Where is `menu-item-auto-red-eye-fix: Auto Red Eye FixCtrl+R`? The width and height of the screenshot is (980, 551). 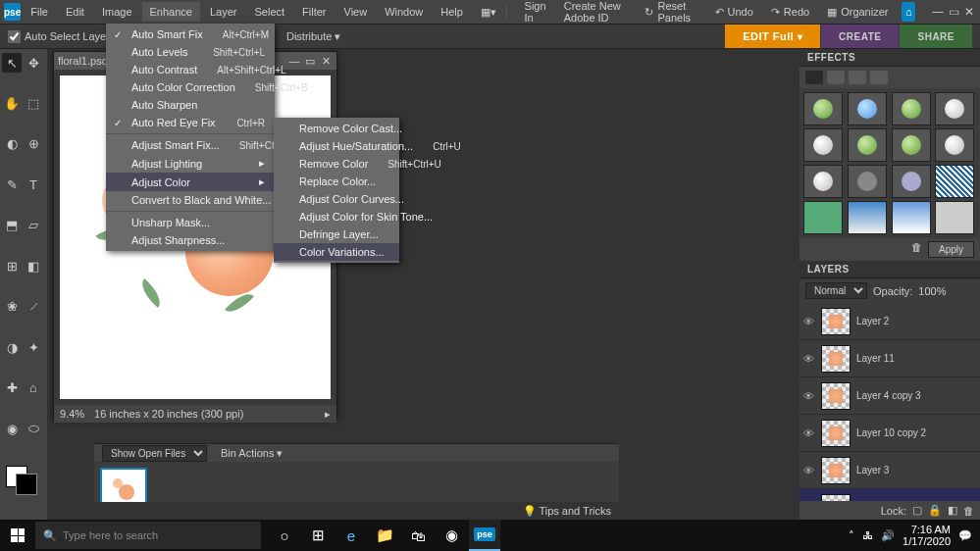 menu-item-auto-red-eye-fix: Auto Red Eye FixCtrl+R is located at coordinates (190, 123).